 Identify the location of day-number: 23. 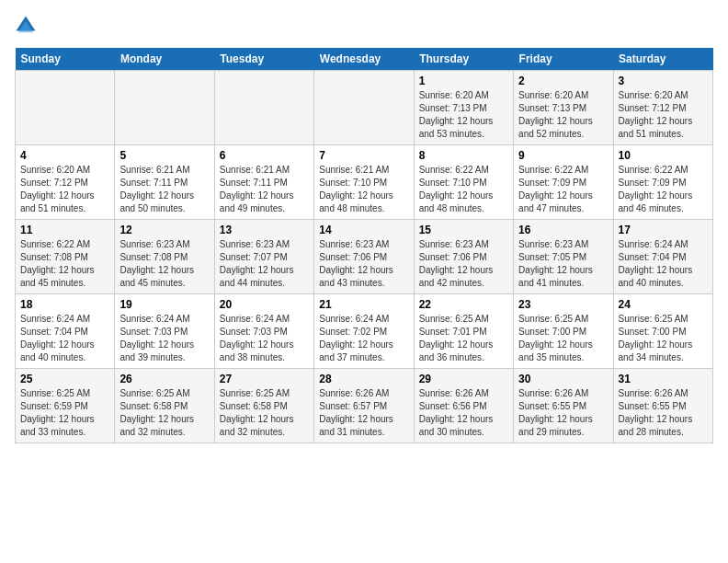
(563, 304).